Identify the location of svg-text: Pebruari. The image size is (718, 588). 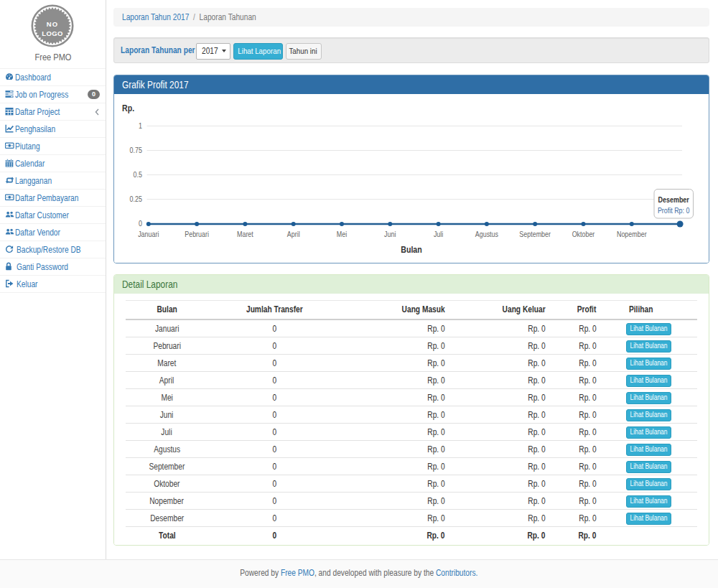
(197, 234).